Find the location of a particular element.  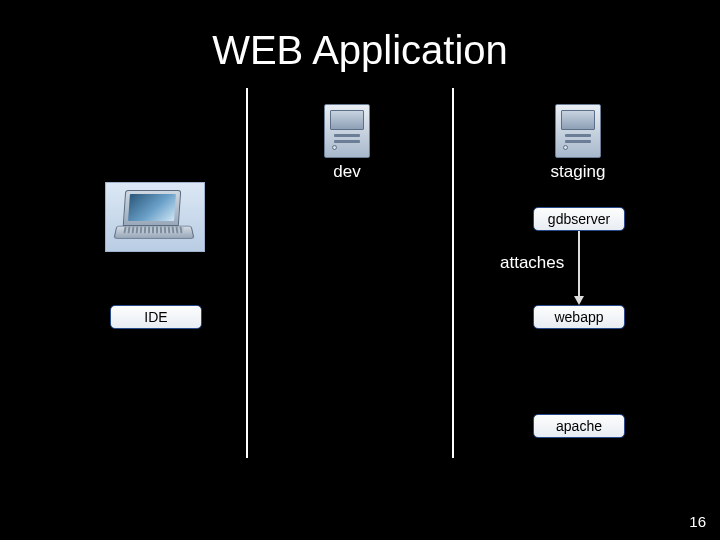

page-number: 16 is located at coordinates (698, 522).